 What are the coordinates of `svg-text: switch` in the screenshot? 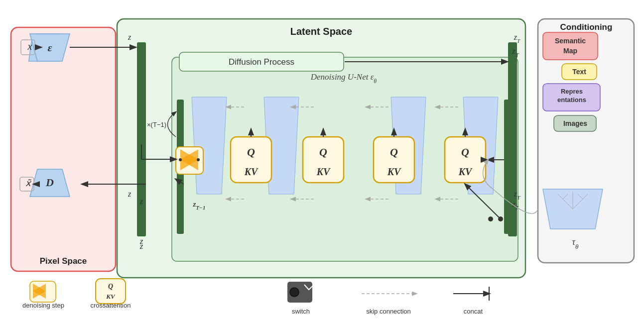 It's located at (301, 312).